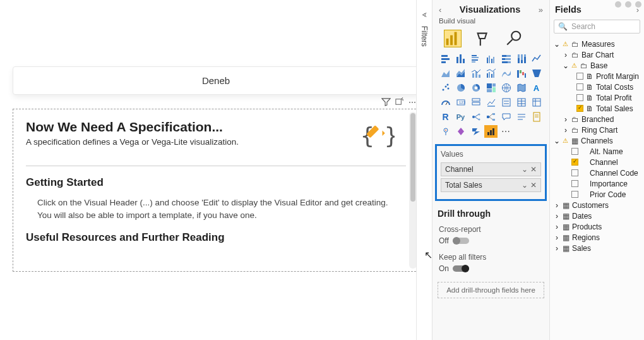 This screenshot has height=340, width=644. Describe the element at coordinates (597, 119) in the screenshot. I see `tree-branched: ›🗀Branched` at that location.